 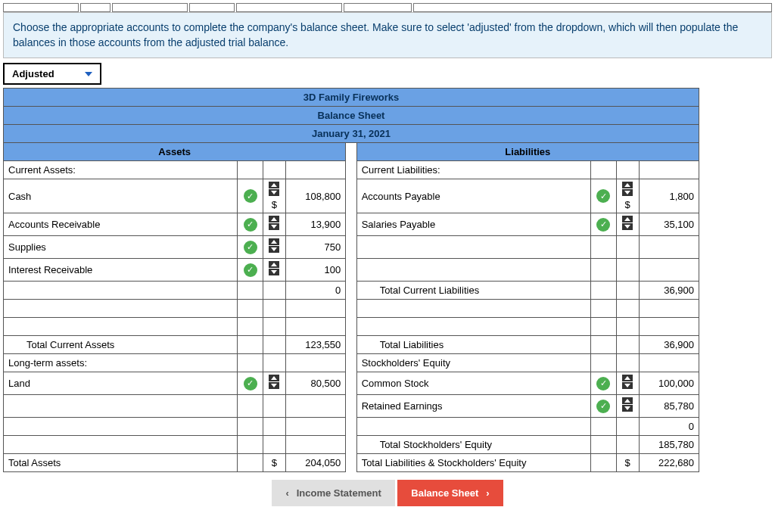 I want to click on liabilities-heading: Liabilities, so click(x=528, y=152).